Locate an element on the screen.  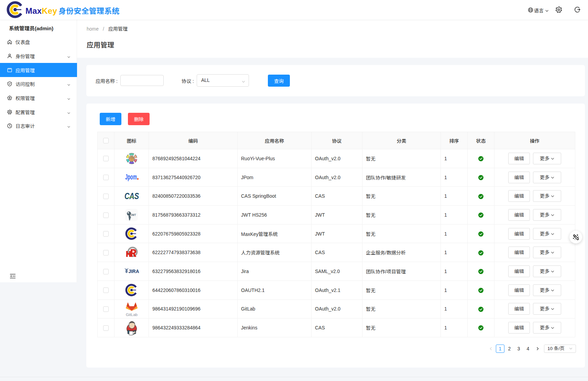
svg-text: JWT is located at coordinates (133, 215).